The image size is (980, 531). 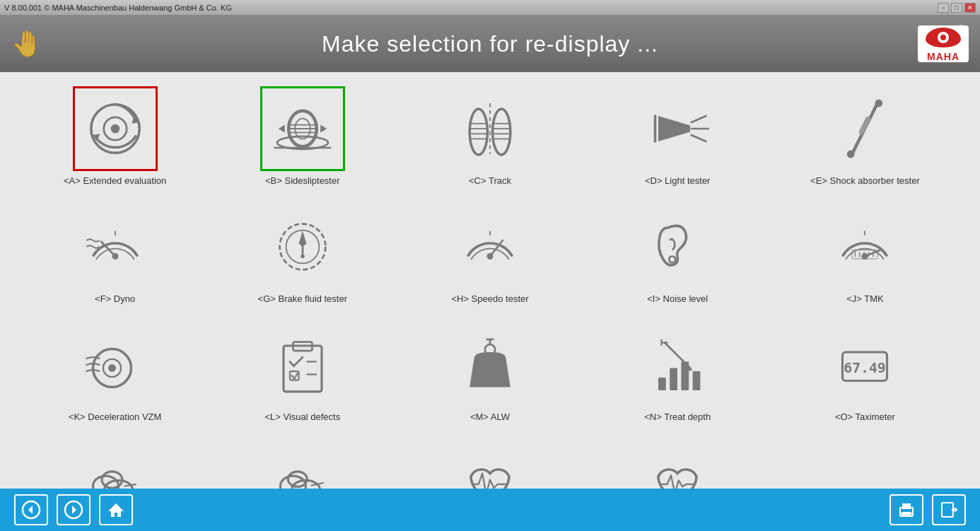 I want to click on icon-q, so click(x=303, y=465).